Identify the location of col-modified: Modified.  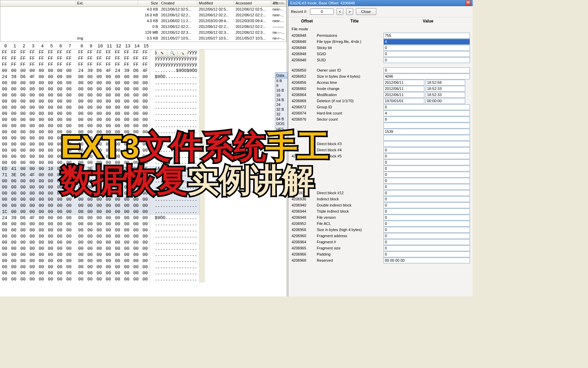
(216, 3).